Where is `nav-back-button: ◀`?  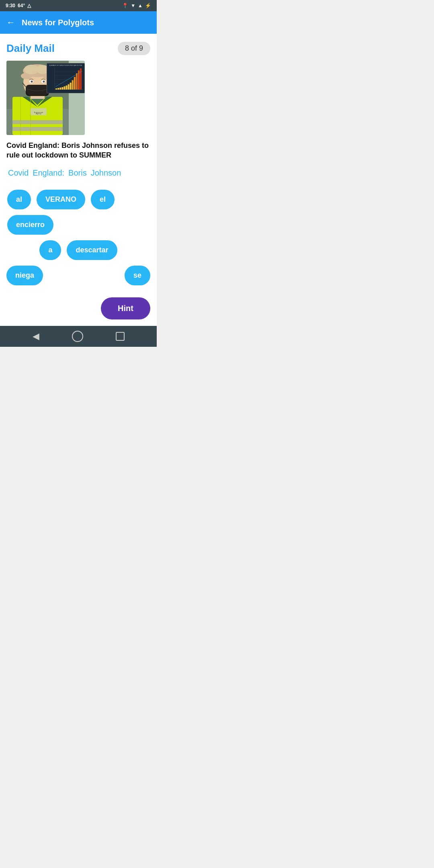 nav-back-button: ◀ is located at coordinates (36, 336).